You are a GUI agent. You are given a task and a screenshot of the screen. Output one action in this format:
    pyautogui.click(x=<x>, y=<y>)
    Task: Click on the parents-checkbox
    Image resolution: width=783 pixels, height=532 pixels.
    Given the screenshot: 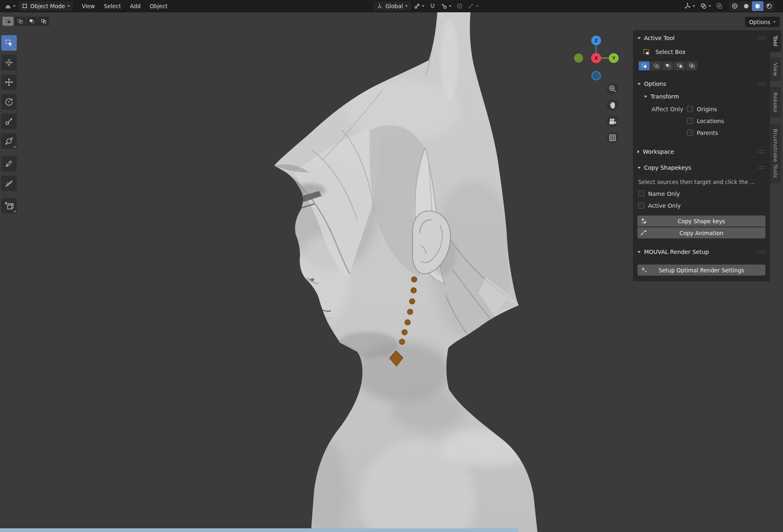 What is the action you would take?
    pyautogui.click(x=690, y=132)
    